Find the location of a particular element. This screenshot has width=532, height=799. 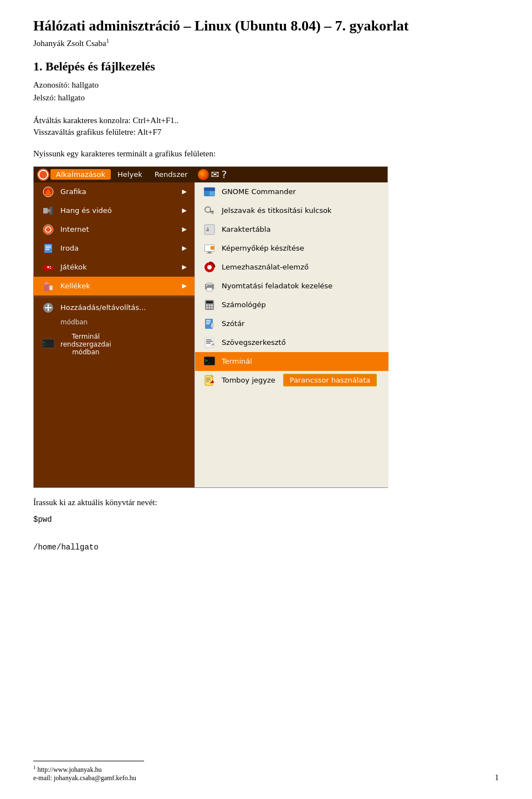

help-icon: ? is located at coordinates (224, 174).